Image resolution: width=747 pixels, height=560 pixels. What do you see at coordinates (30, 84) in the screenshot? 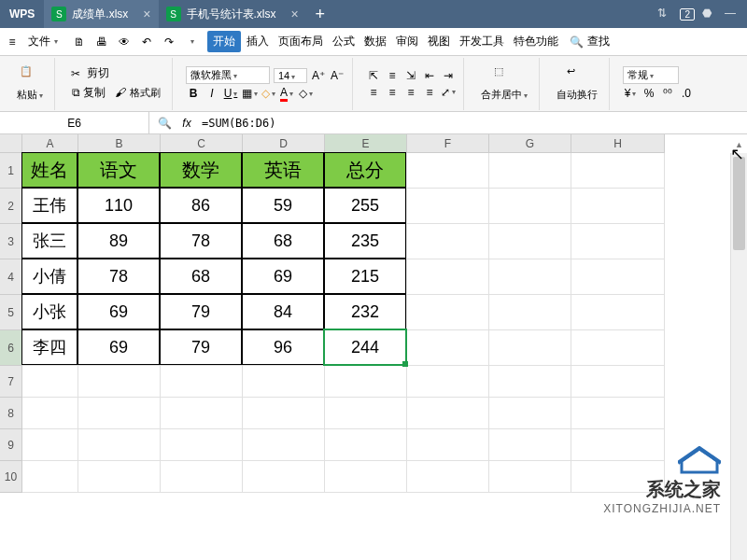
I see `paste-button: 📋 粘贴` at bounding box center [30, 84].